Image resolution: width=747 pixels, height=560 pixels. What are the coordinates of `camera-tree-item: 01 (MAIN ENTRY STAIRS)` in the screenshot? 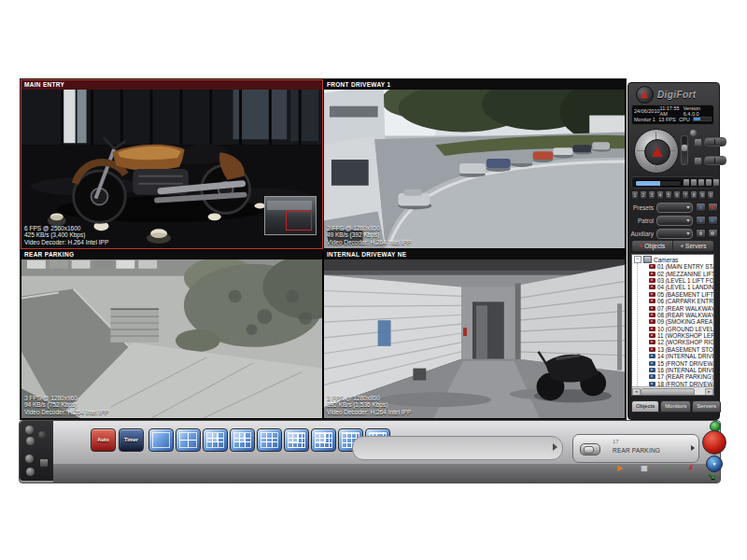 It's located at (682, 267).